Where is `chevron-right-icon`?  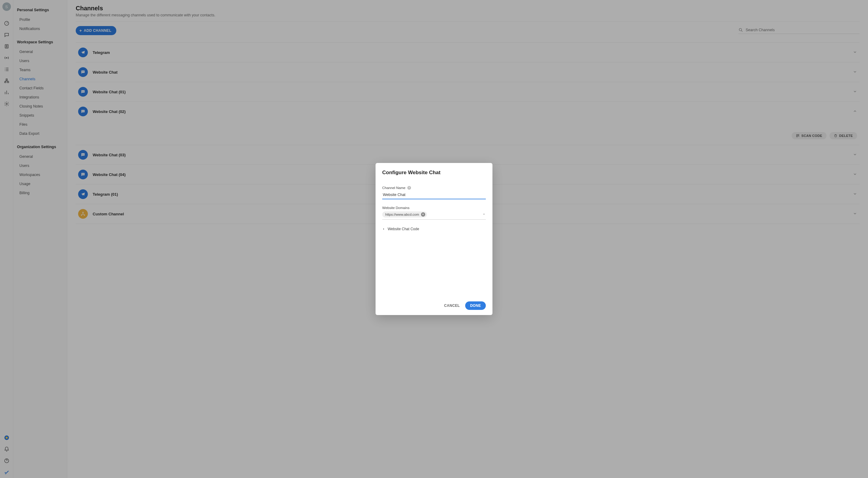 chevron-right-icon is located at coordinates (383, 229).